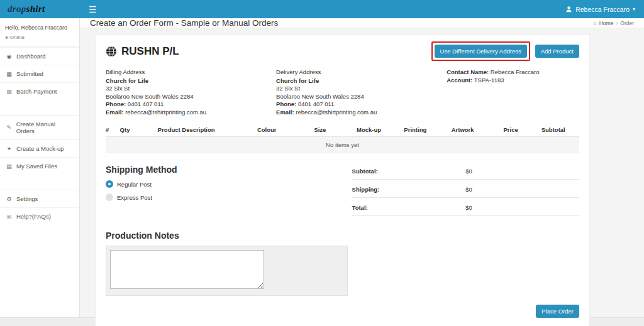  I want to click on sidebar-item-submitted: ▦Submitted, so click(40, 73).